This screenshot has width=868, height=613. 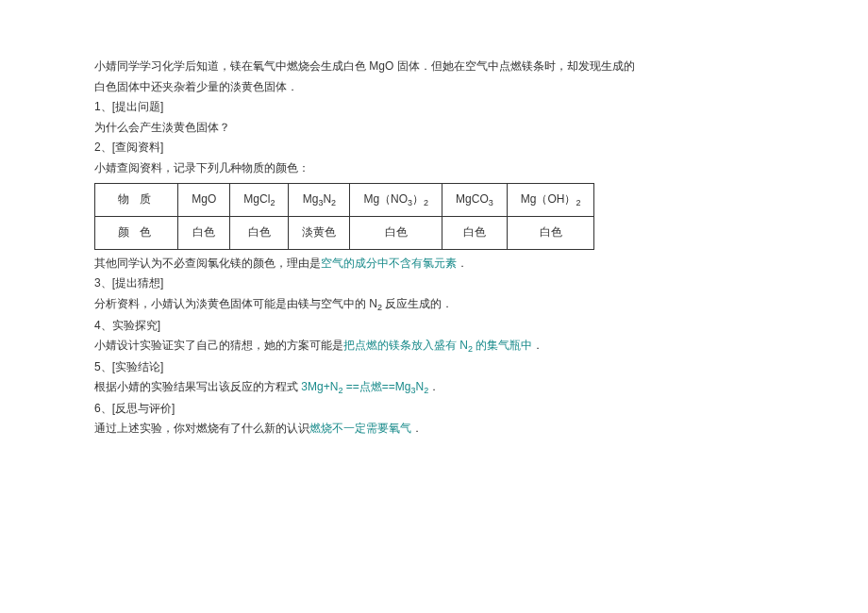 What do you see at coordinates (434, 128) in the screenshot?
I see `section1-body: 为什么会产生淡黄色固体？` at bounding box center [434, 128].